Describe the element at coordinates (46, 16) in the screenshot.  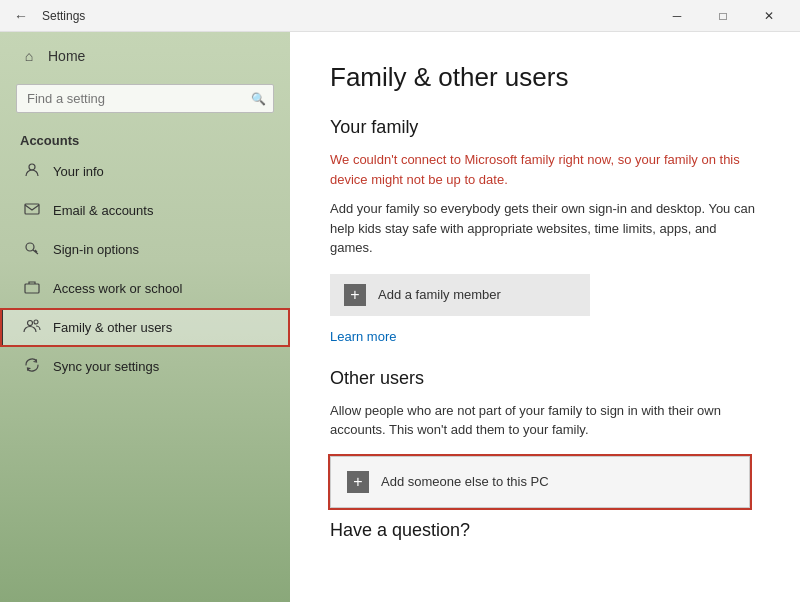
I see `title-bar-left: ← Settings` at that location.